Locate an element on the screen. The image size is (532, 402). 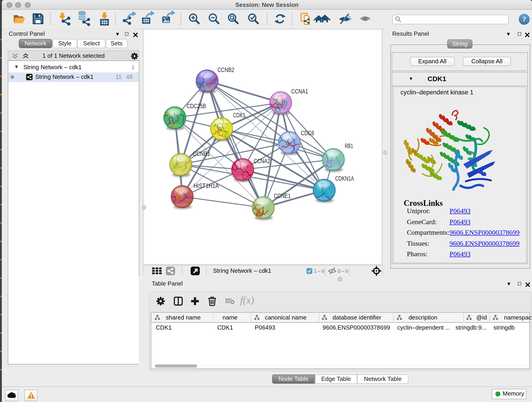
svg-text: CDKN1A is located at coordinates (345, 179).